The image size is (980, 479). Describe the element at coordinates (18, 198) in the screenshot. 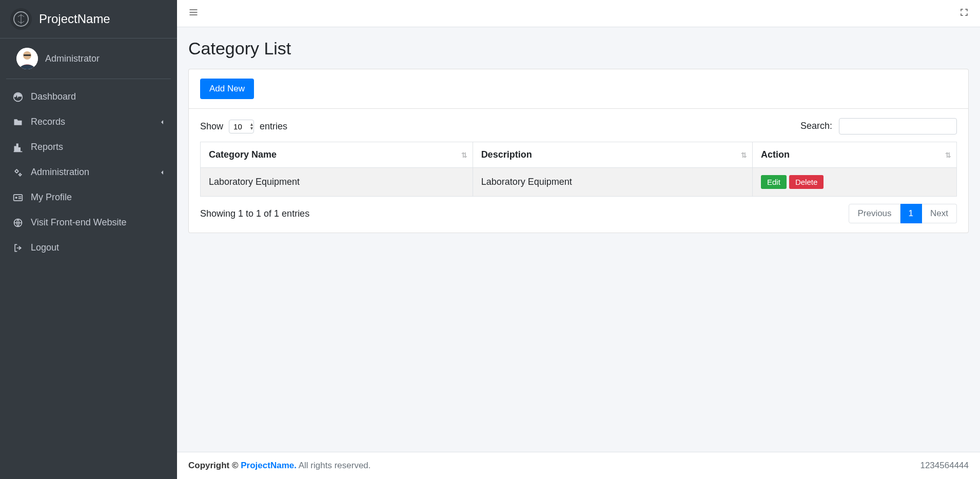

I see `card-icon` at that location.